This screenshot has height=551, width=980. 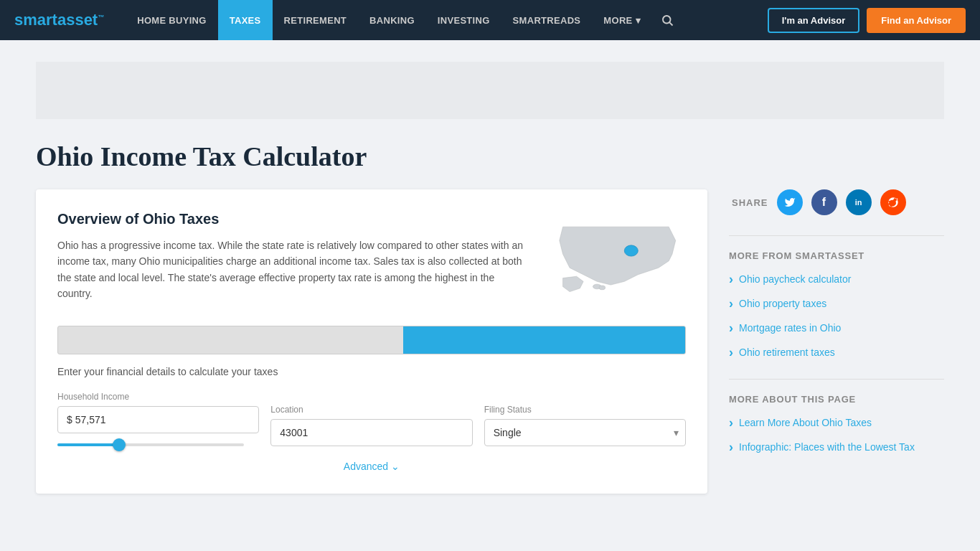 What do you see at coordinates (916, 20) in the screenshot?
I see `find-advisor-button: Find an Advisor` at bounding box center [916, 20].